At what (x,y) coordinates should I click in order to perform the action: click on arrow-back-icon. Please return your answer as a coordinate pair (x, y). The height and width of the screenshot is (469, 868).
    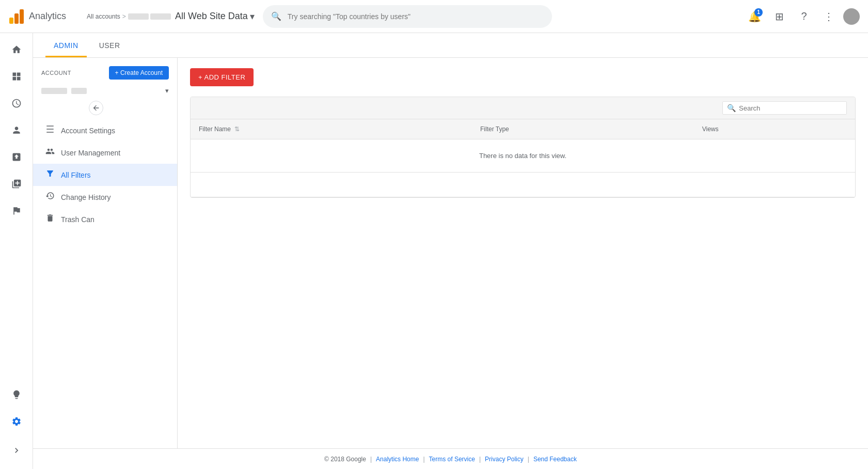
    Looking at the image, I should click on (96, 108).